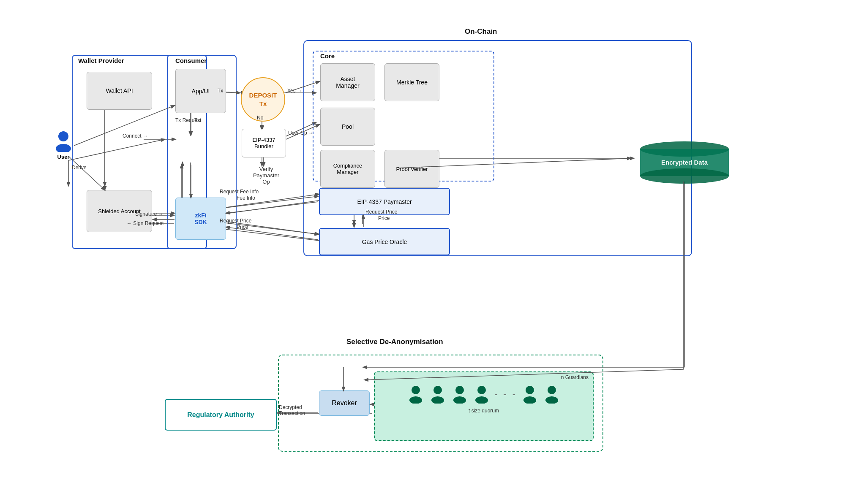 The width and height of the screenshot is (845, 504). Describe the element at coordinates (295, 91) in the screenshot. I see `yes-label: Yes →` at that location.